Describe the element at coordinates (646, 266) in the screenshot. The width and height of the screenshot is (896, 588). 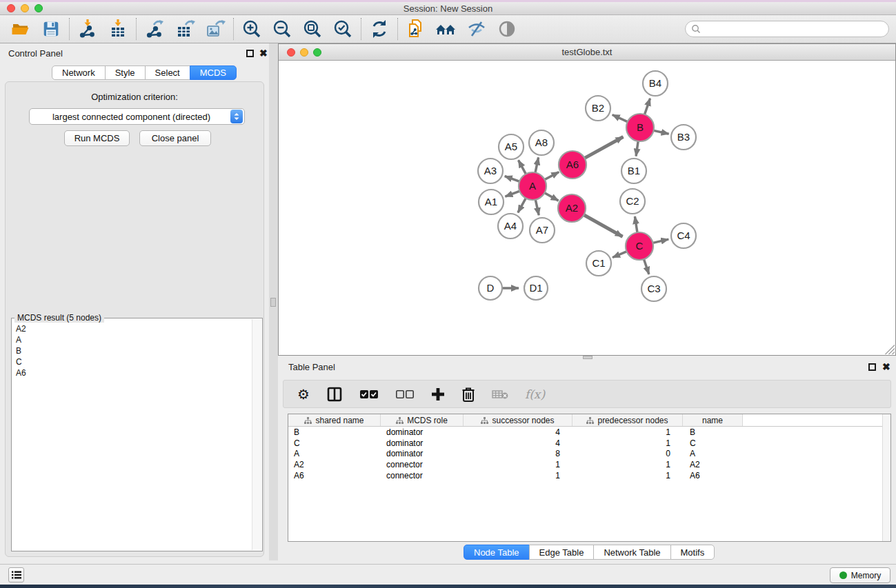
I see `edge-C-C3` at that location.